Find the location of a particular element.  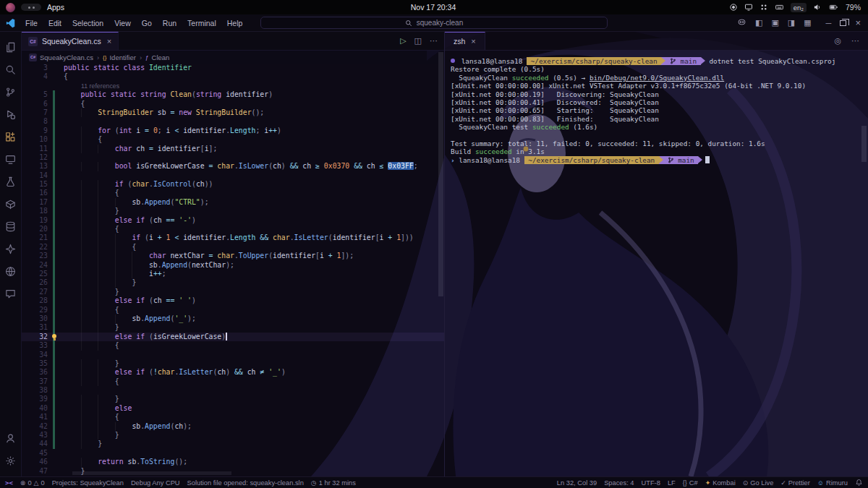

battery-icon is located at coordinates (833, 7).